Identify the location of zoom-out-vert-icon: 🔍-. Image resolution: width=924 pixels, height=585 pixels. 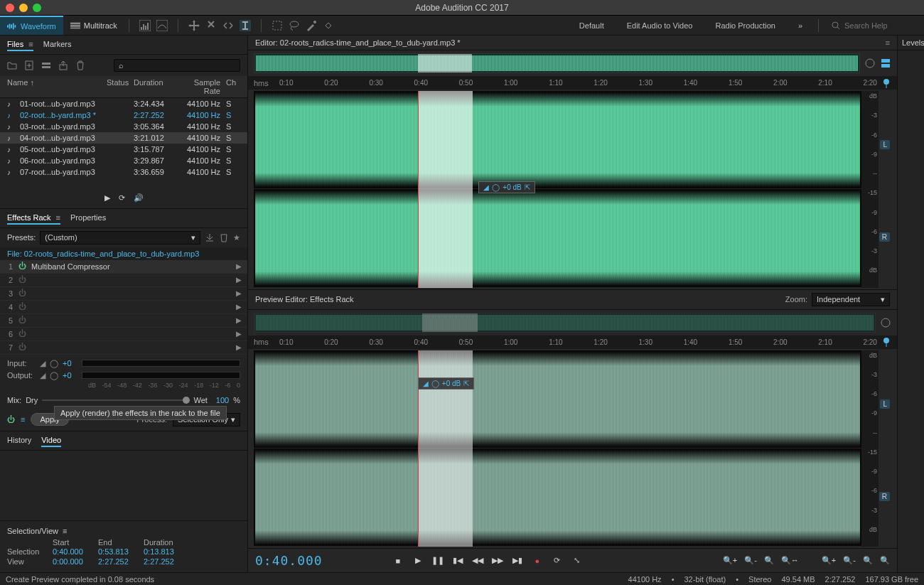
(849, 560).